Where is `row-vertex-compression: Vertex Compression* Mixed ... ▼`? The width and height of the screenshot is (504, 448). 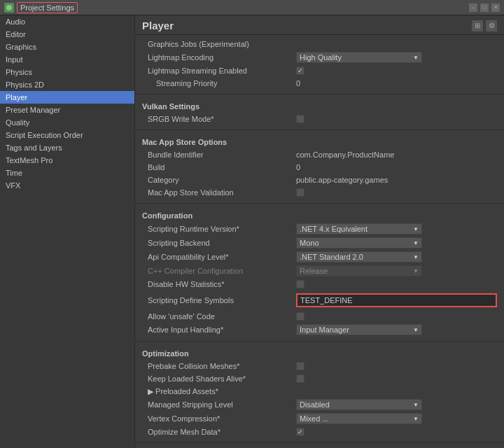 row-vertex-compression: Vertex Compression* Mixed ... ▼ is located at coordinates (319, 419).